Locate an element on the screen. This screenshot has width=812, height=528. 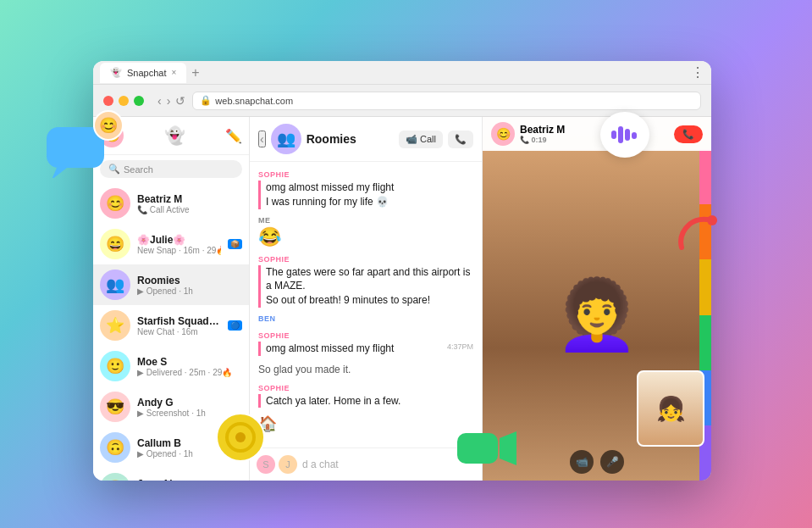
message-bubble: The gates were so far apart and this air… is located at coordinates (366, 286).